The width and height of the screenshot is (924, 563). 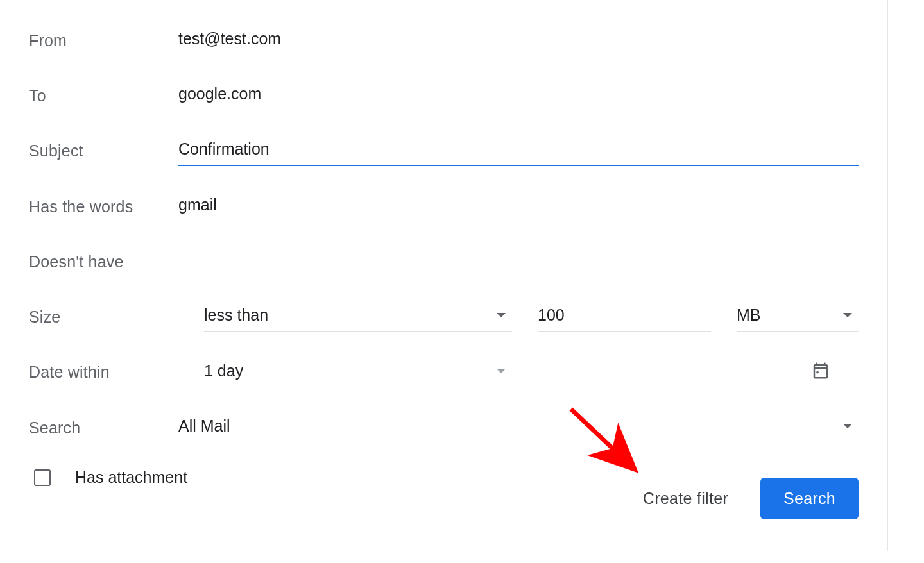 I want to click on size-unit-value: MB, so click(x=749, y=315).